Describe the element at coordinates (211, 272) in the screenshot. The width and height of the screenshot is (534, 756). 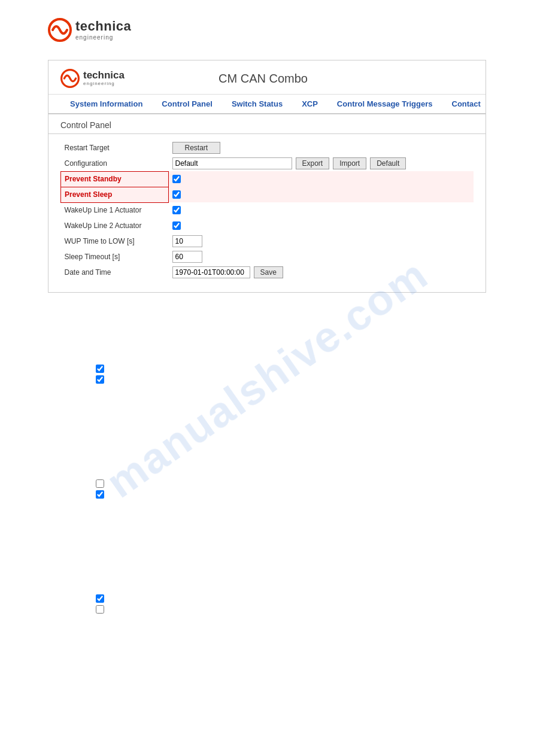
I see `date-time-input` at that location.